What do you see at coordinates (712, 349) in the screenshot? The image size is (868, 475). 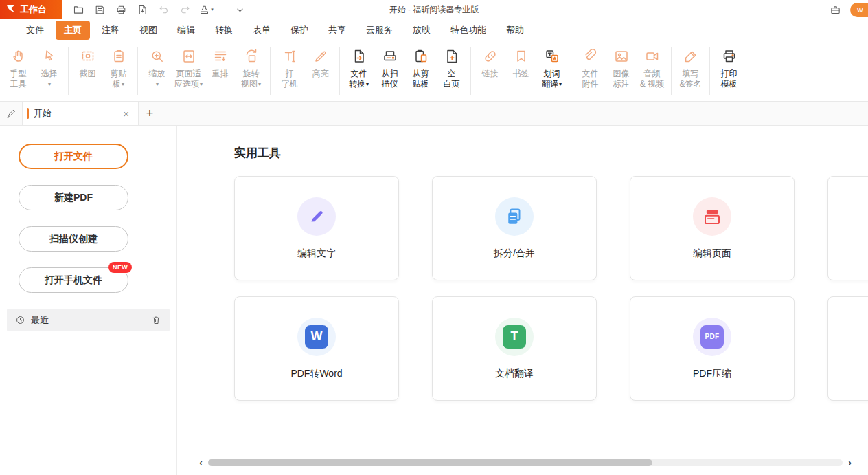 I see `card-pdf-compress: PDF PDF压缩` at bounding box center [712, 349].